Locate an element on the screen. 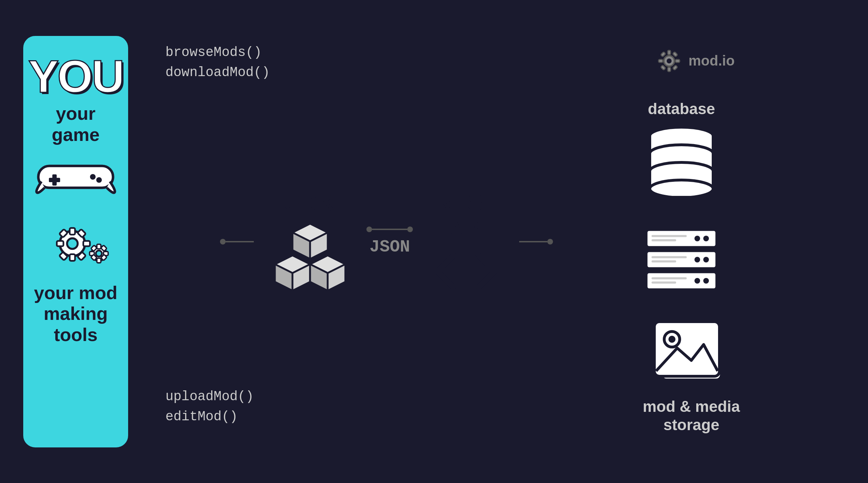 Image resolution: width=868 pixels, height=483 pixels. gear-badge-icon is located at coordinates (669, 61).